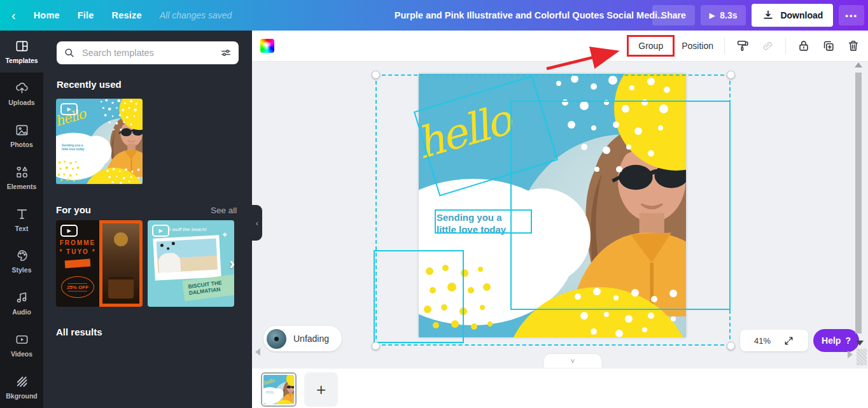 The height and width of the screenshot is (408, 868). I want to click on sidebar-item-styles: Styles, so click(22, 261).